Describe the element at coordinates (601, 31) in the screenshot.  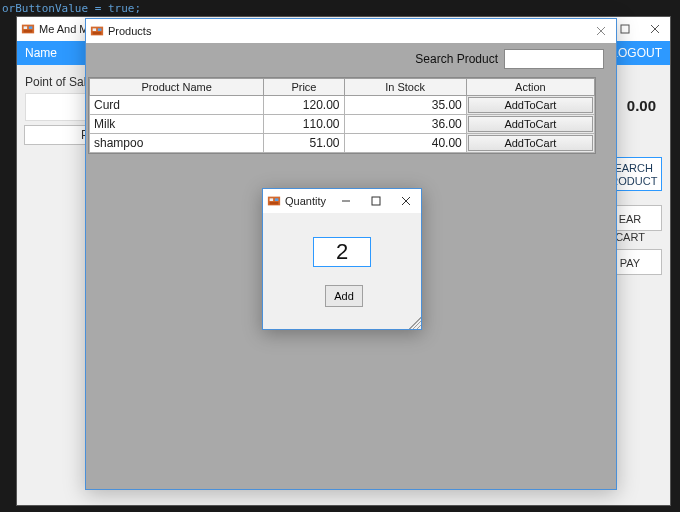
I see `products-close-button` at that location.